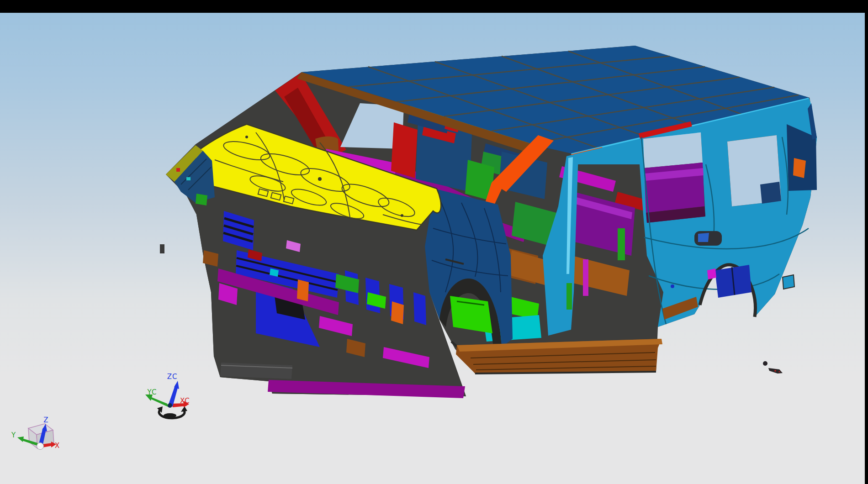 The height and width of the screenshot is (484, 868). I want to click on view-z-label: Z, so click(46, 420).